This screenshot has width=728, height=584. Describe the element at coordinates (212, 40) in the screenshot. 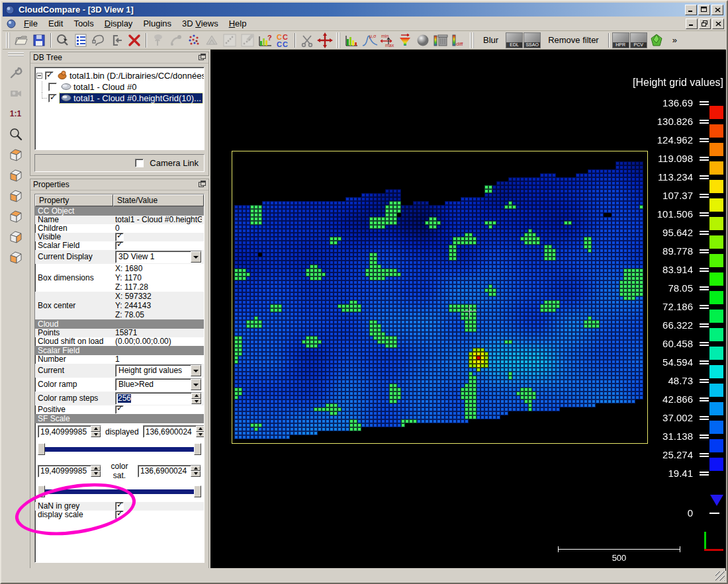

I see `mesh-button` at that location.